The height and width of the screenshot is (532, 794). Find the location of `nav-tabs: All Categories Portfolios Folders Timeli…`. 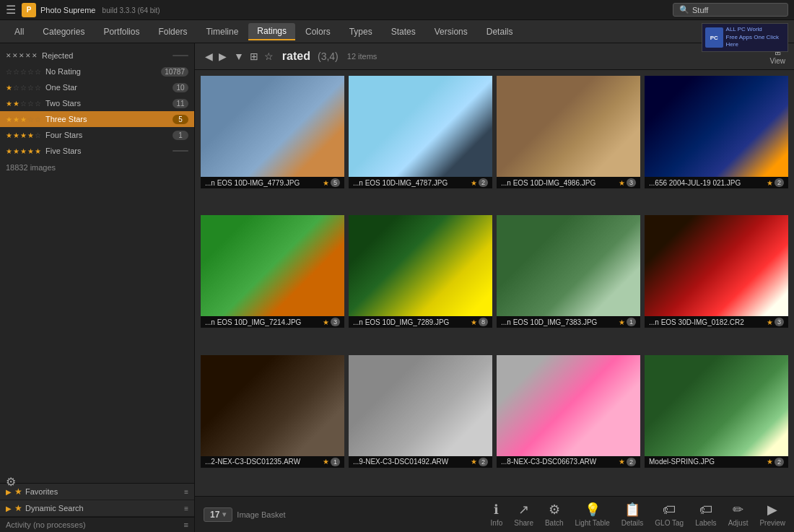

nav-tabs: All Categories Portfolios Folders Timeli… is located at coordinates (397, 32).